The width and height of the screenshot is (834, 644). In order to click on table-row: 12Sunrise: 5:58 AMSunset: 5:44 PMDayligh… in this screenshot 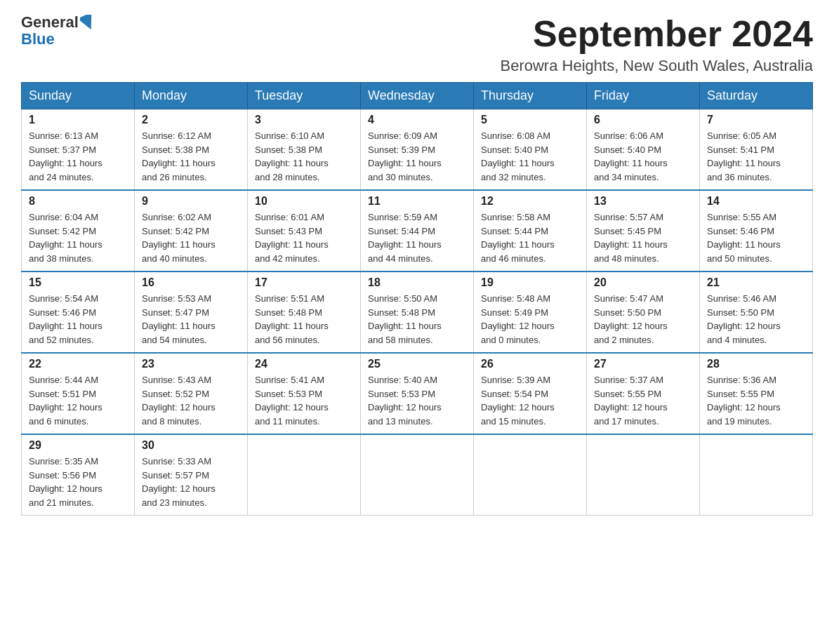, I will do `click(531, 231)`.